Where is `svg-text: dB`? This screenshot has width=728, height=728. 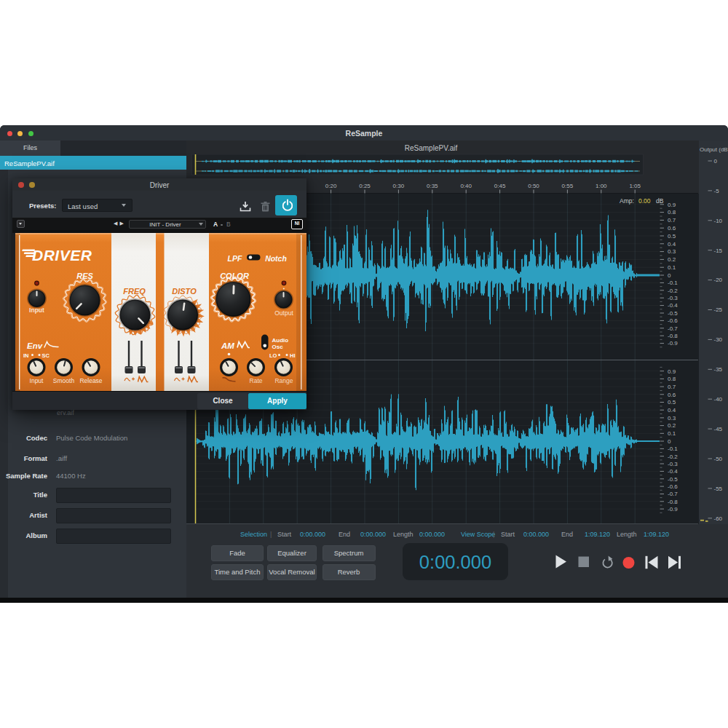 svg-text: dB is located at coordinates (660, 201).